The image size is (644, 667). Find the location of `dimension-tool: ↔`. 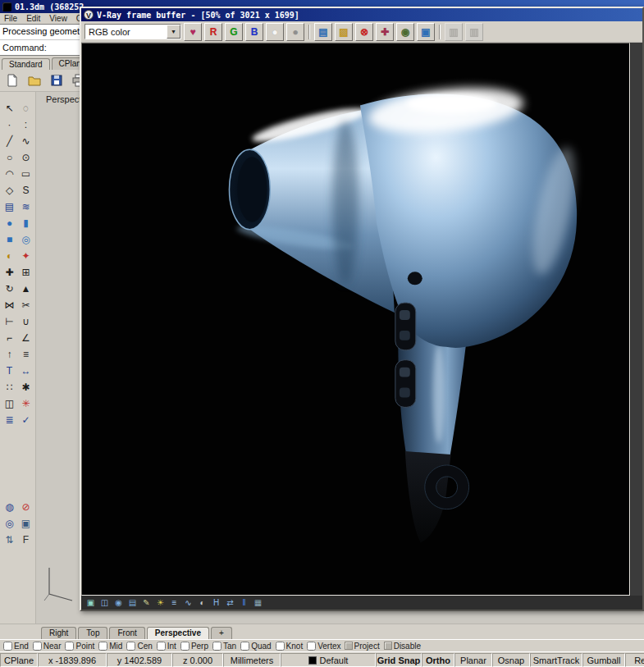

dimension-tool: ↔ is located at coordinates (26, 371).